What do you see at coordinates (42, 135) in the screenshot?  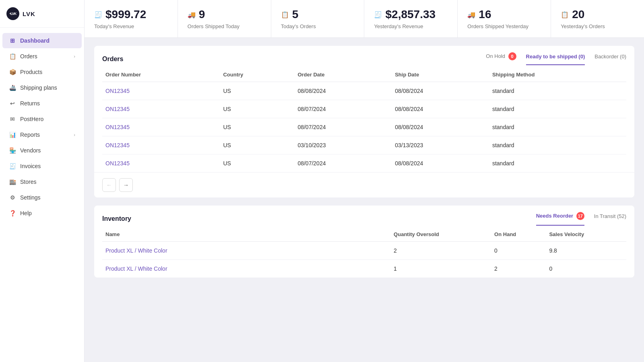 I see `sidebar-item-reports: 📊 Reports ›` at bounding box center [42, 135].